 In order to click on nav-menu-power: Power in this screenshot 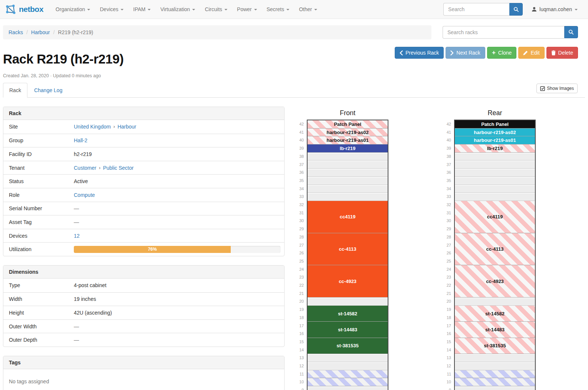, I will do `click(247, 9)`.